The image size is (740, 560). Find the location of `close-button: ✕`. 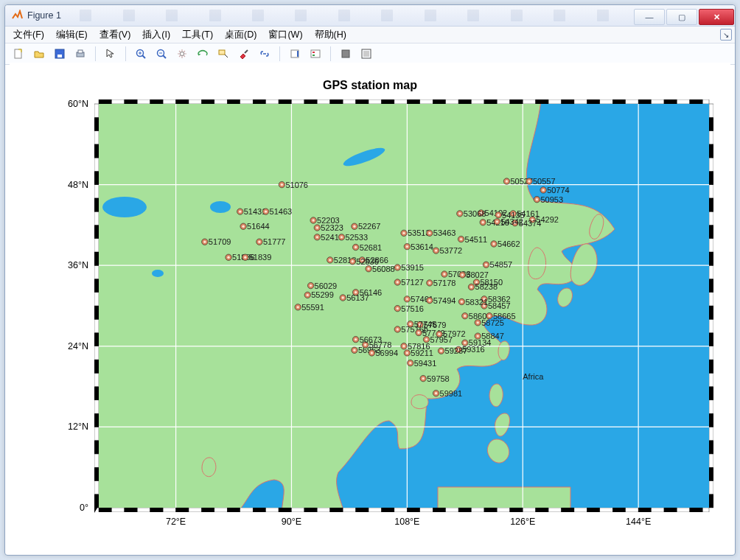

close-button: ✕ is located at coordinates (716, 17).